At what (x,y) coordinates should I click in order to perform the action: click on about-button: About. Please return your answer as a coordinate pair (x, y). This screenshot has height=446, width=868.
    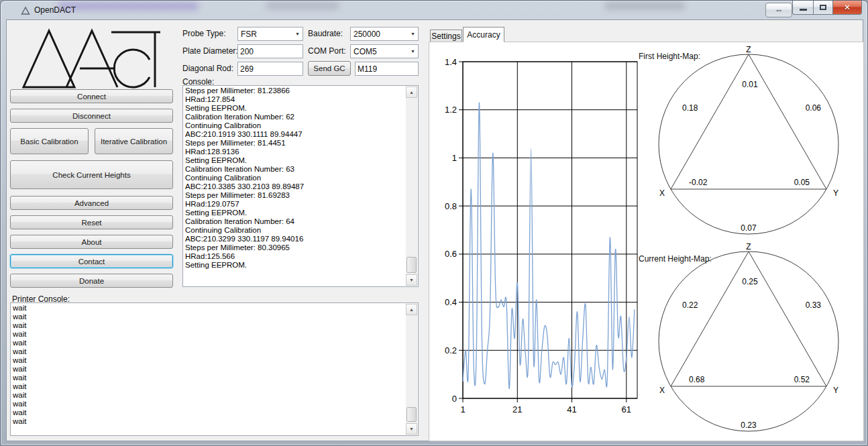
    Looking at the image, I should click on (91, 241).